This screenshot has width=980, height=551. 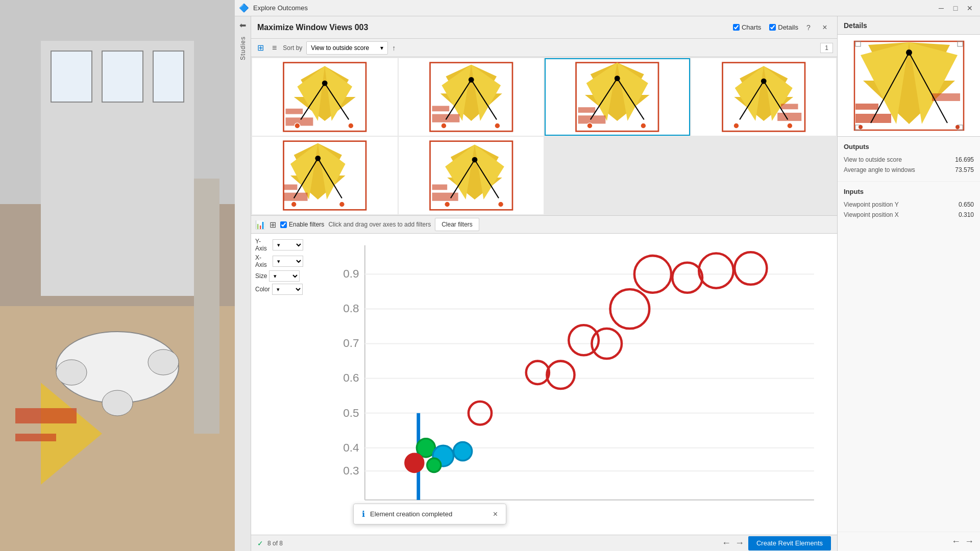 I want to click on studies-label: Studies, so click(x=243, y=48).